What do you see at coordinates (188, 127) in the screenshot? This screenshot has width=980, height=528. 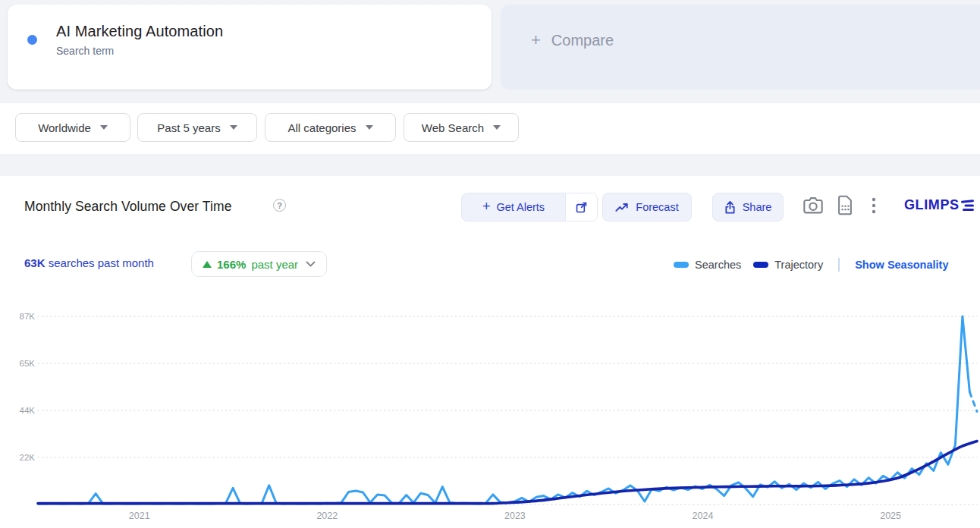 I see `time-range-value: Past 5 years` at bounding box center [188, 127].